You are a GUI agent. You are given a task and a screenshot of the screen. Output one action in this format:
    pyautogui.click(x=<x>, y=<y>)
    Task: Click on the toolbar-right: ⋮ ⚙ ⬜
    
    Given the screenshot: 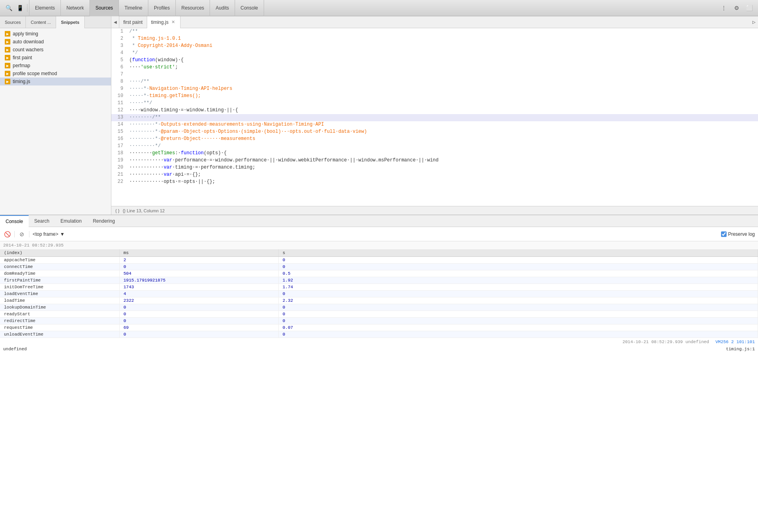 What is the action you would take?
    pyautogui.click(x=737, y=8)
    